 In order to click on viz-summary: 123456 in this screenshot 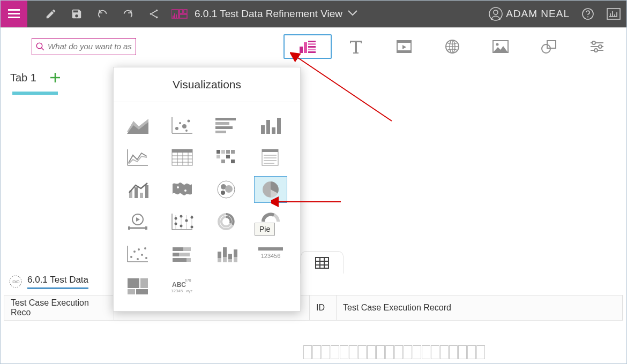, I will do `click(271, 254)`.